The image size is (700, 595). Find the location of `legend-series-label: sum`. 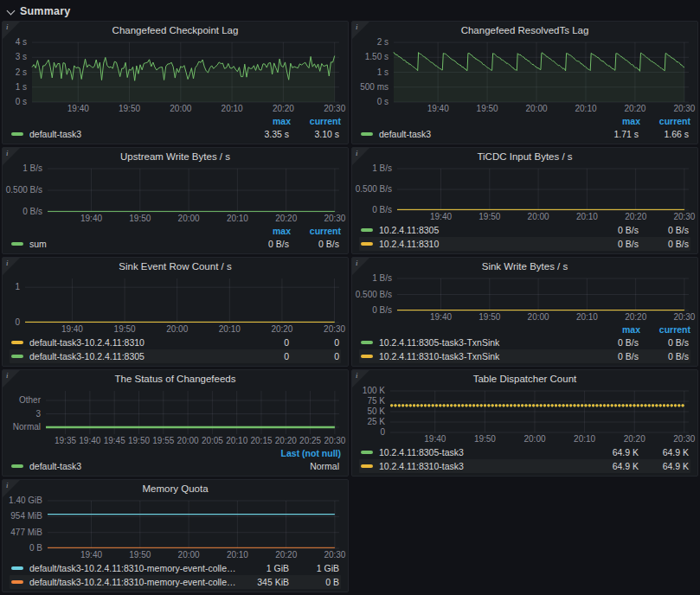

legend-series-label: sum is located at coordinates (134, 244).